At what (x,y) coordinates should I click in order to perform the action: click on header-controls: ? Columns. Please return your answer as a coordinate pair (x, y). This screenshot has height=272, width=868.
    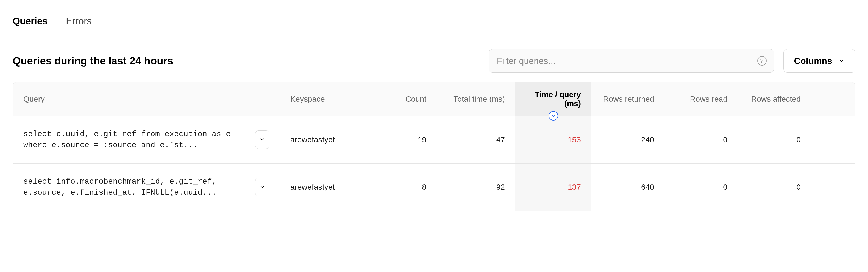
    Looking at the image, I should click on (672, 61).